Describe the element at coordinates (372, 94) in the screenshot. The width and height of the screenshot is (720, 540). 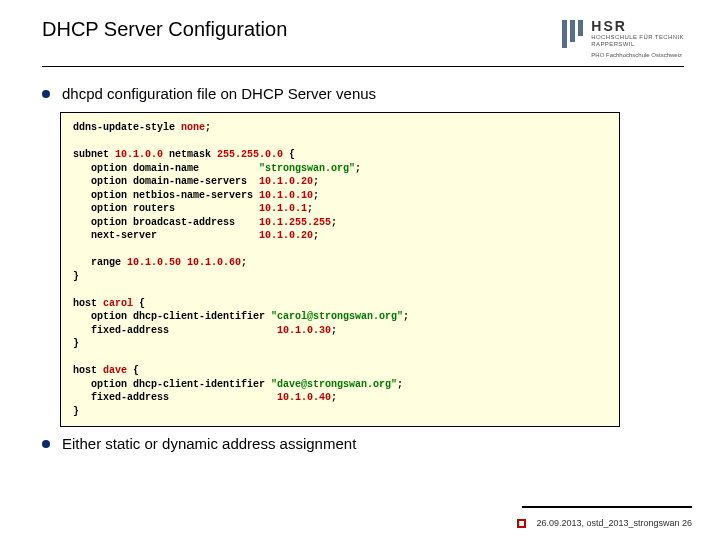
I see `bullet-row-1: dhcpd configuration file on DHCP Server …` at that location.